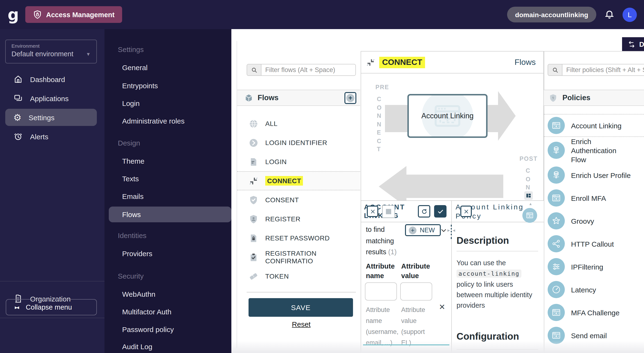  Describe the element at coordinates (444, 230) in the screenshot. I see `chevron-down-icon` at that location.